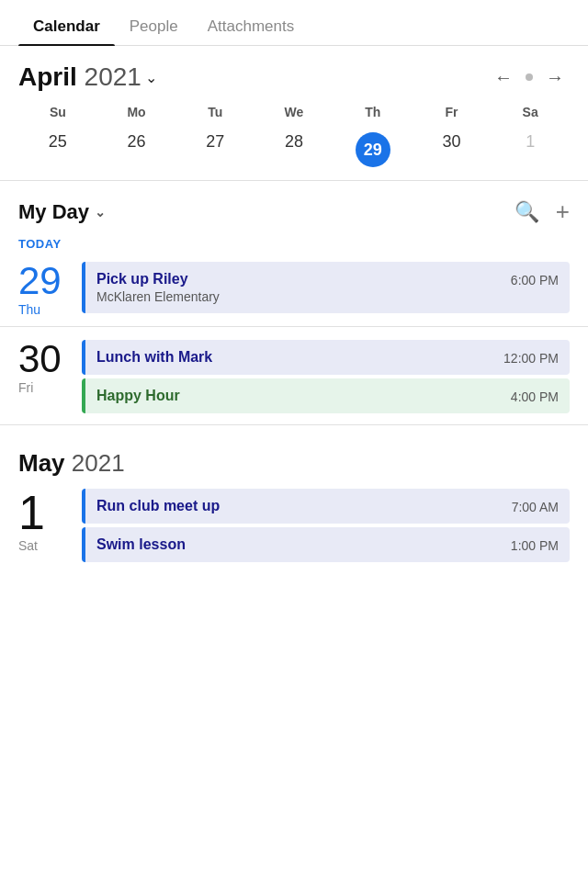  Describe the element at coordinates (58, 150) in the screenshot. I see `date-25: 25` at that location.